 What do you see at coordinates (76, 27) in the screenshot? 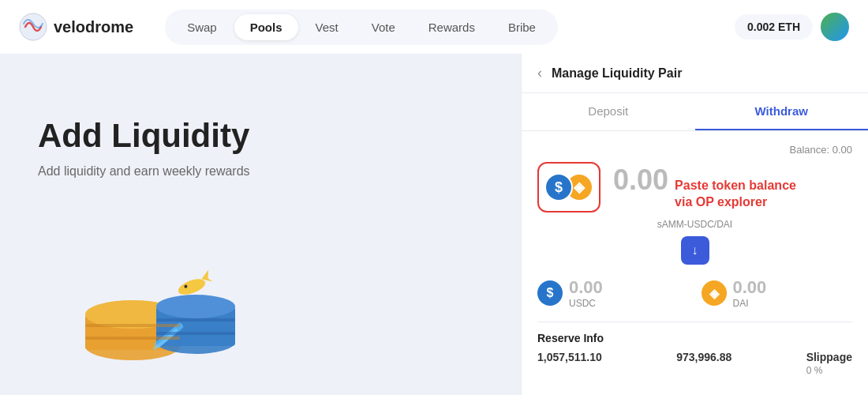
I see `logo-area: velodrome` at bounding box center [76, 27].